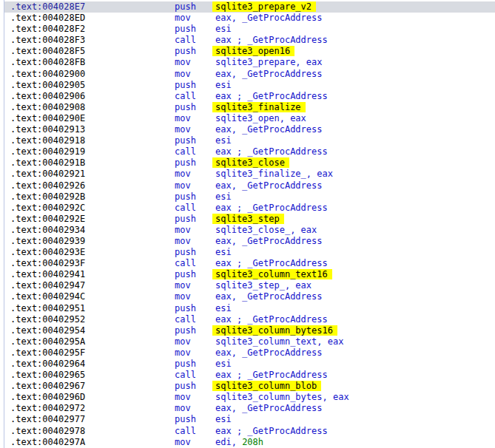 Image resolution: width=495 pixels, height=448 pixels. What do you see at coordinates (229, 442) in the screenshot?
I see `operand-text: edi,` at bounding box center [229, 442].